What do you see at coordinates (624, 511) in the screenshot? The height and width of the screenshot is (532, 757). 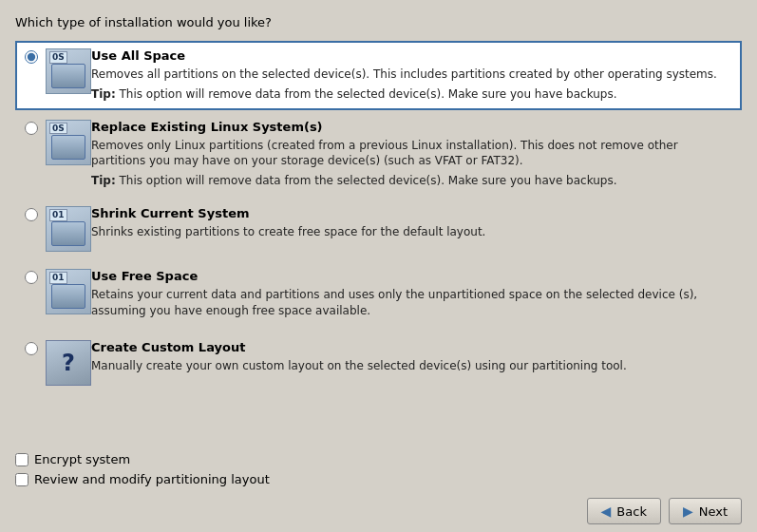 I see `back-button: ◀ Back` at bounding box center [624, 511].